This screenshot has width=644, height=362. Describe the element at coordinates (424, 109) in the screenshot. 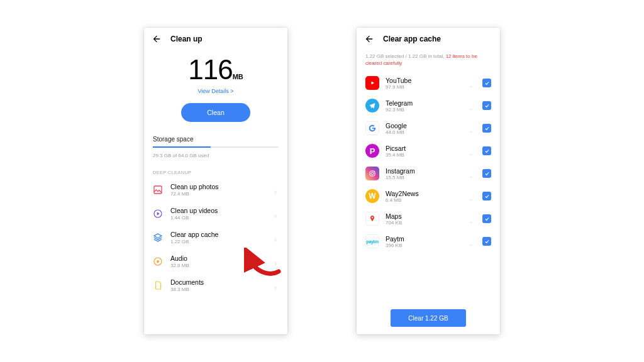

I see `app-size: 92.3 MB` at that location.